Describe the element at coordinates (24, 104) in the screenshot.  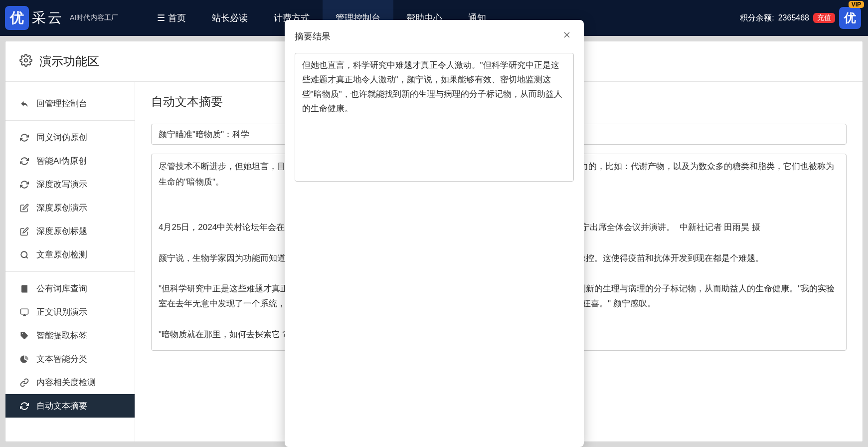
I see `reply-icon` at that location.